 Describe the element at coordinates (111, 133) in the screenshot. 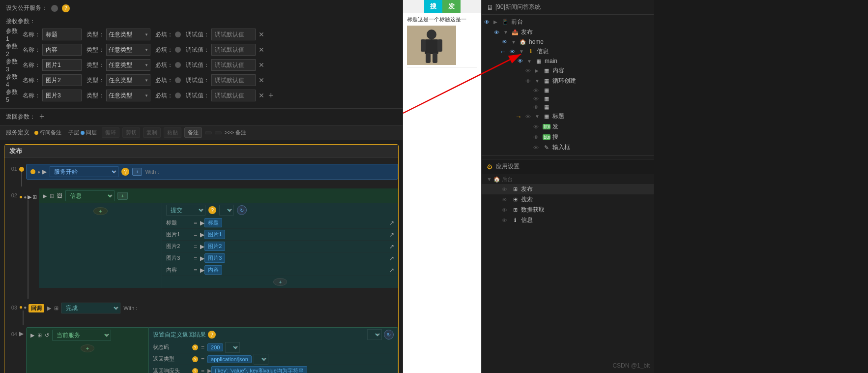

I see `loop-btn: 循环` at that location.